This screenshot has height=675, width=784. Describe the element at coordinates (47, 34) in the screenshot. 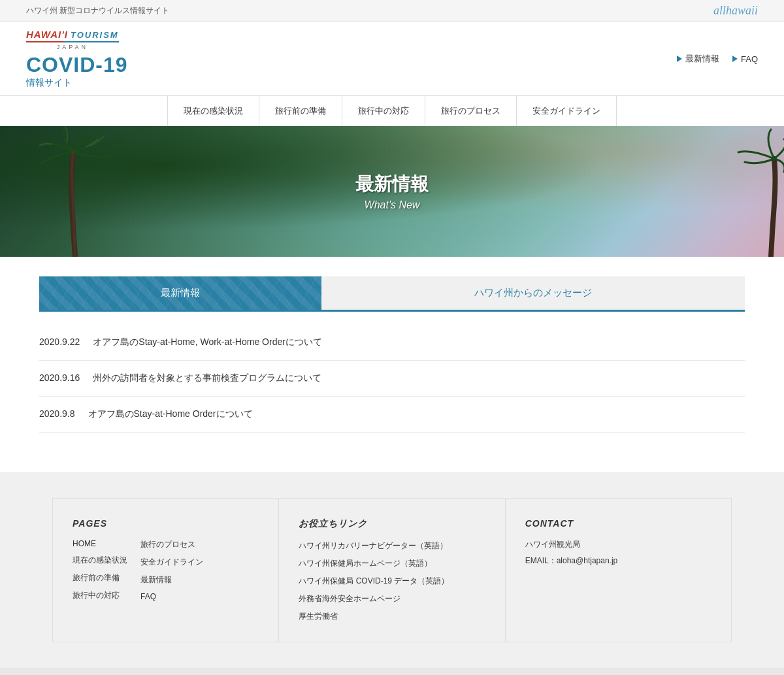

I see `logo-hawaii-text: HAWAI'I` at that location.